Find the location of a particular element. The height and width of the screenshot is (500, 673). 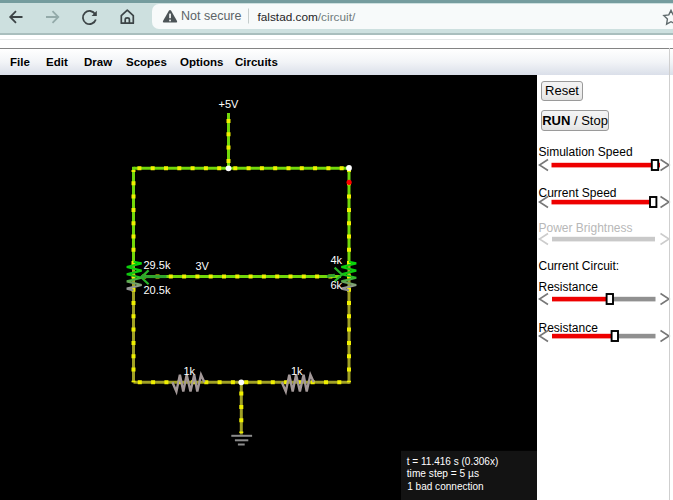

svg-text: 1 bad connection is located at coordinates (446, 486).